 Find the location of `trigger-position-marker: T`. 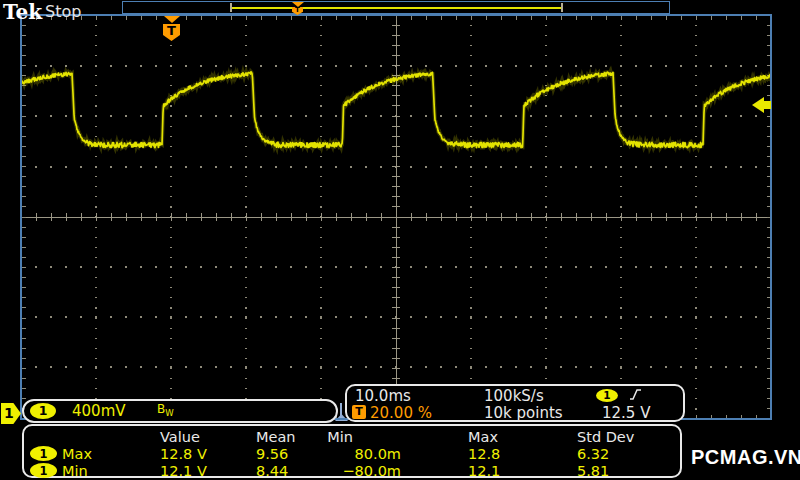

trigger-position-marker: T is located at coordinates (172, 28).